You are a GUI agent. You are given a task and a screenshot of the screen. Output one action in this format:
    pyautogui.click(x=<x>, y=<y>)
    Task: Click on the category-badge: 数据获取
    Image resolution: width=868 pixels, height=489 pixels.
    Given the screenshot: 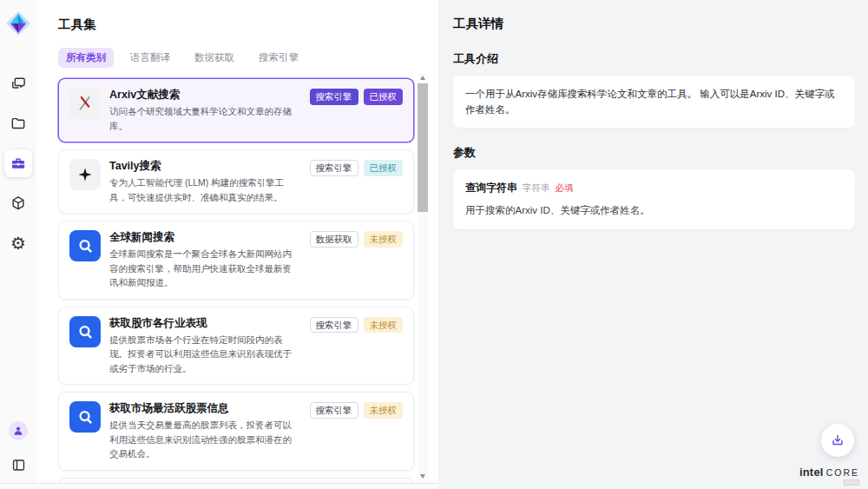 What is the action you would take?
    pyautogui.click(x=334, y=240)
    